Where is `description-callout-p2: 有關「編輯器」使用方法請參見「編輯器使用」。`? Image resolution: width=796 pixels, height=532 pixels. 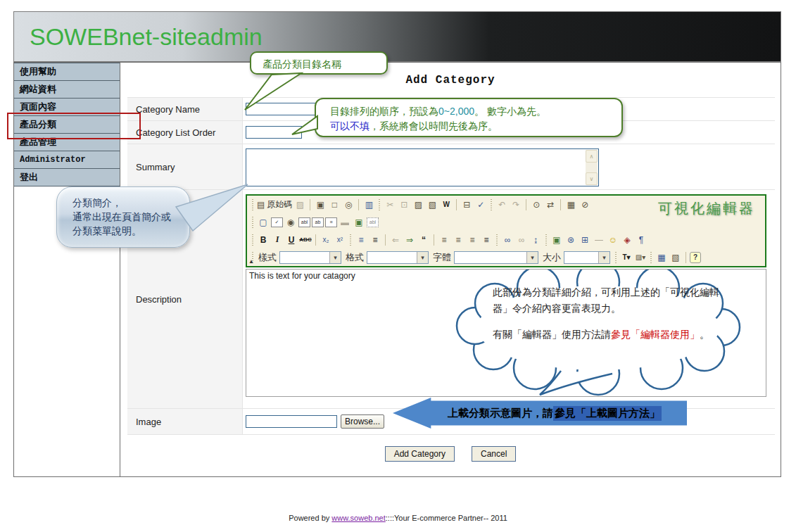 description-callout-p2: 有關「編輯器」使用方法請參見「編輯器使用」。 is located at coordinates (609, 335).